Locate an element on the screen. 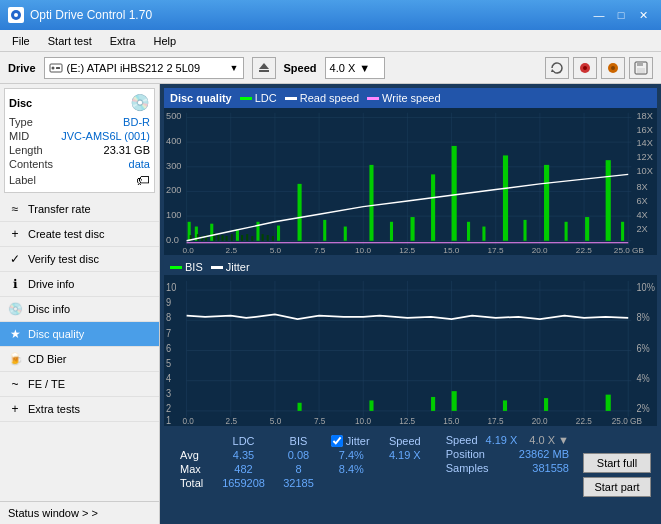 The width and height of the screenshot is (661, 524). svg-text: 10.0 is located at coordinates (363, 420).